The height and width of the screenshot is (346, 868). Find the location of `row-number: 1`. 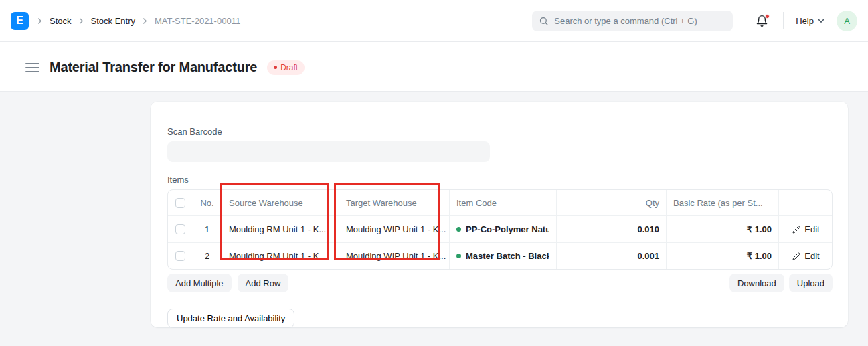

row-number: 1 is located at coordinates (207, 229).